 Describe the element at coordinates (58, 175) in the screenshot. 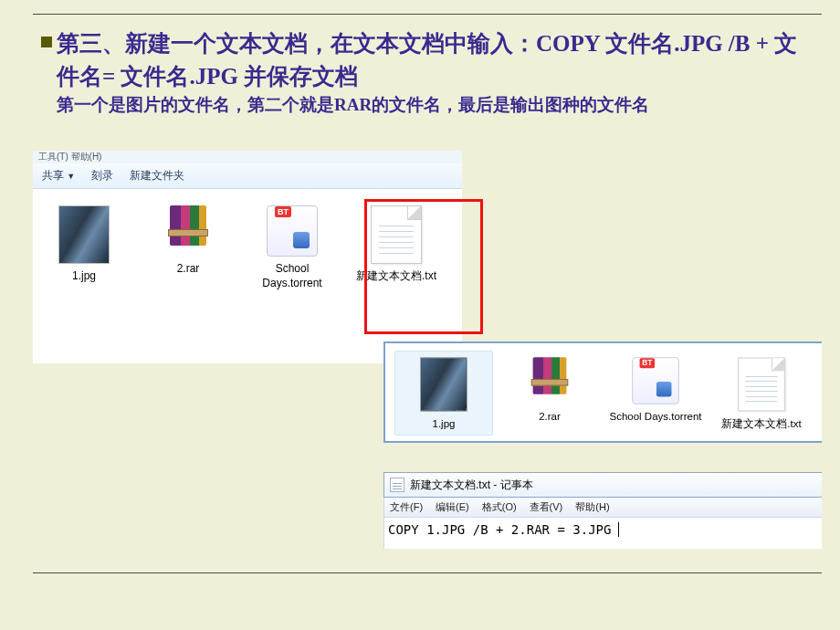

I see `toolbar-share: 共享 ▼` at that location.